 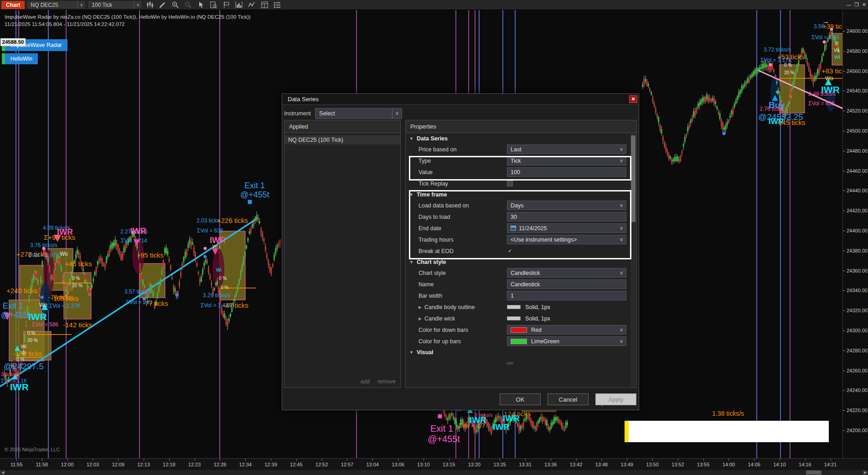 What do you see at coordinates (387, 382) in the screenshot?
I see `remove-button: remove` at bounding box center [387, 382].